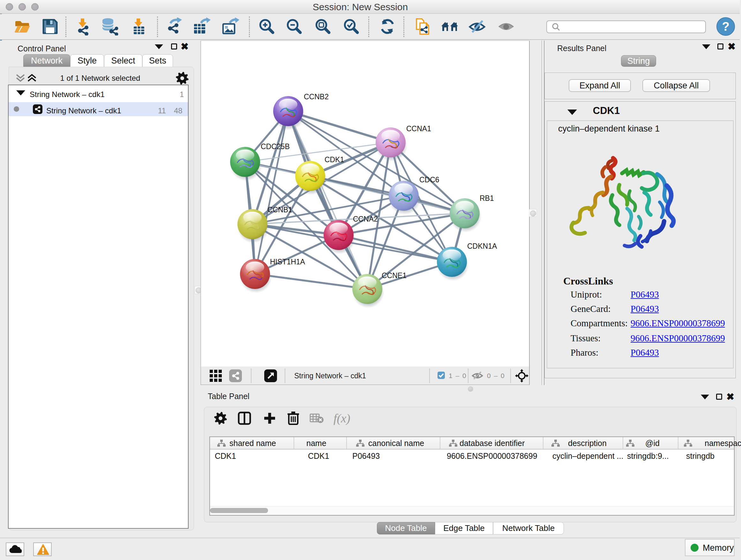 This screenshot has height=560, width=741. What do you see at coordinates (487, 198) in the screenshot?
I see `svg-text: RB1` at bounding box center [487, 198].